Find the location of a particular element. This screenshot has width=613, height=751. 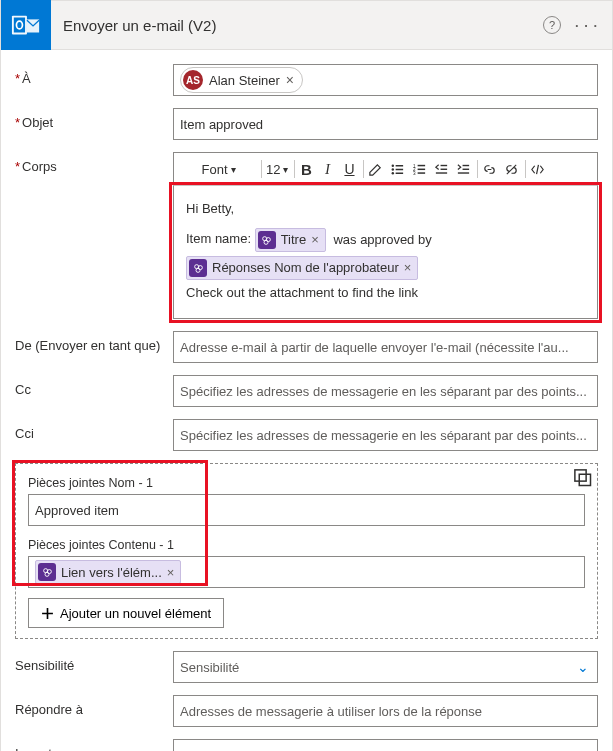

token-label: Lien vers l'élém... is located at coordinates (112, 572).